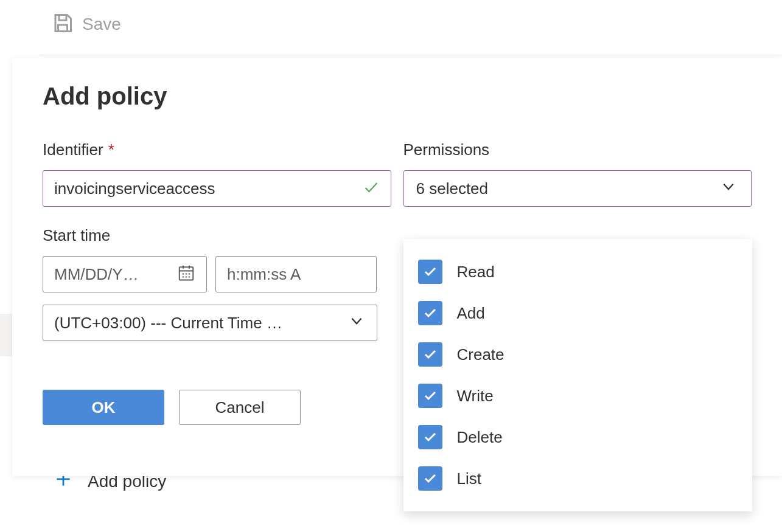 Image resolution: width=782 pixels, height=532 pixels. What do you see at coordinates (6, 335) in the screenshot?
I see `background-strip` at bounding box center [6, 335].